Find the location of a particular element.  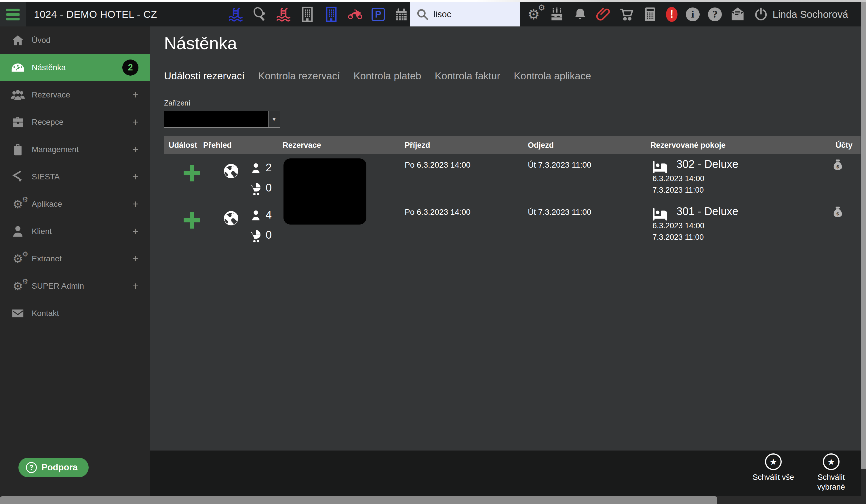

departure-datetime: Út 7.3.2023 11:00 is located at coordinates (559, 212).